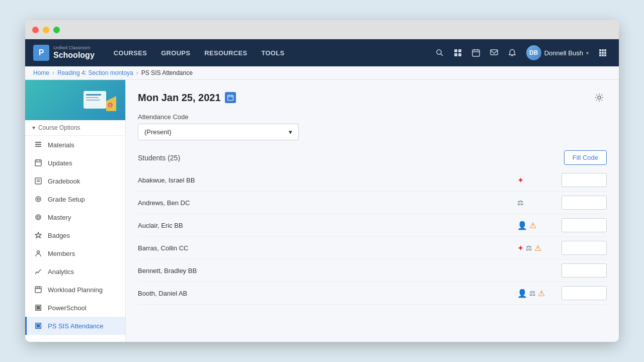 The height and width of the screenshot is (362, 644). Describe the element at coordinates (326, 270) in the screenshot. I see `student-name: Bennett, Bradley BB` at that location.